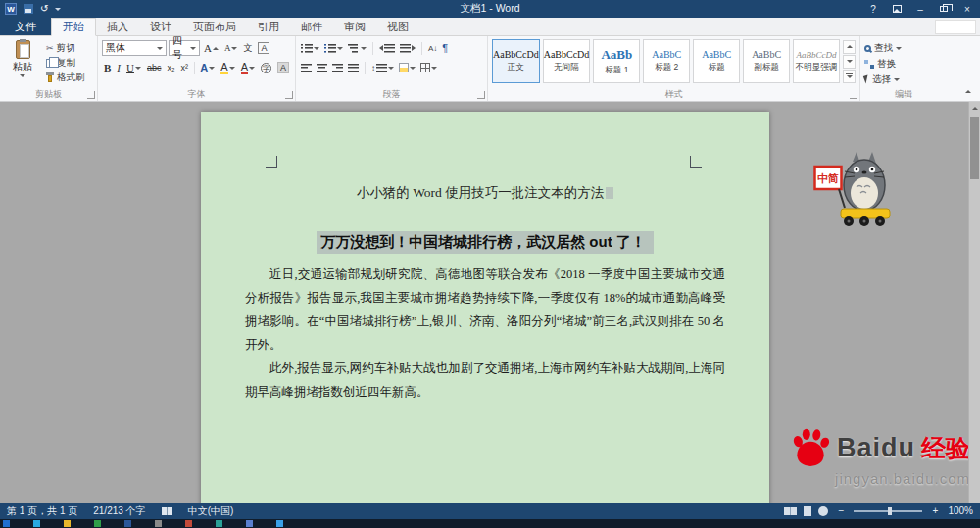 This screenshot has width=980, height=528. Describe the element at coordinates (956, 27) in the screenshot. I see `account-area` at that location.